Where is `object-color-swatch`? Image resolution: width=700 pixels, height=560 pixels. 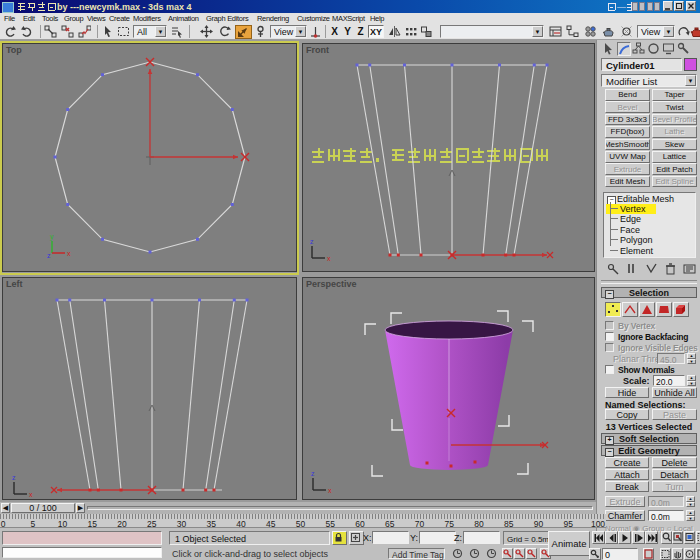
object-color-swatch is located at coordinates (690, 64).